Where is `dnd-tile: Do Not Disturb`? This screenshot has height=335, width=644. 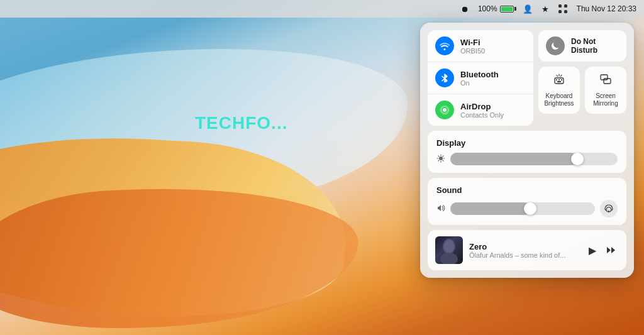 dnd-tile: Do Not Disturb is located at coordinates (582, 46).